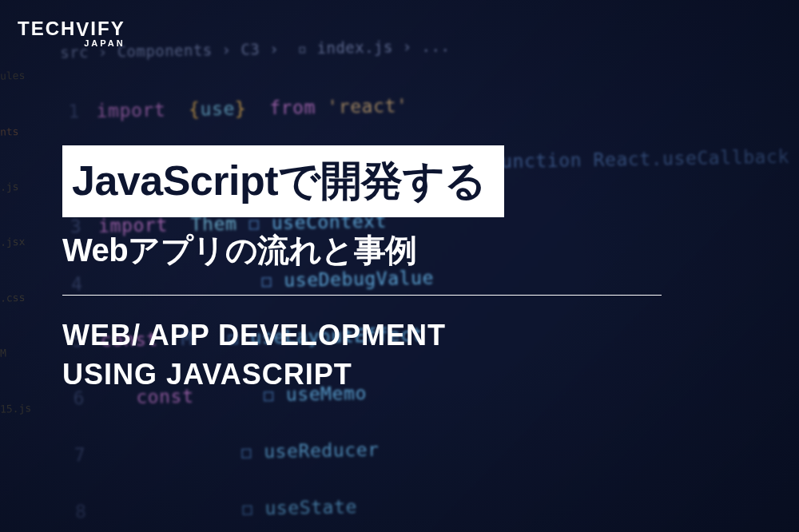 The height and width of the screenshot is (532, 799). Describe the element at coordinates (16, 186) in the screenshot. I see `sidebar-item: .js` at that location.